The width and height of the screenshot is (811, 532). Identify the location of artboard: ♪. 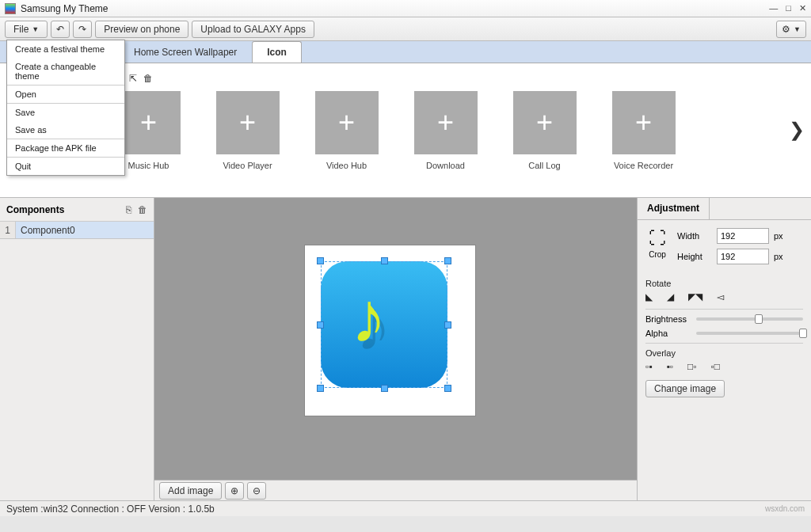
(384, 325).